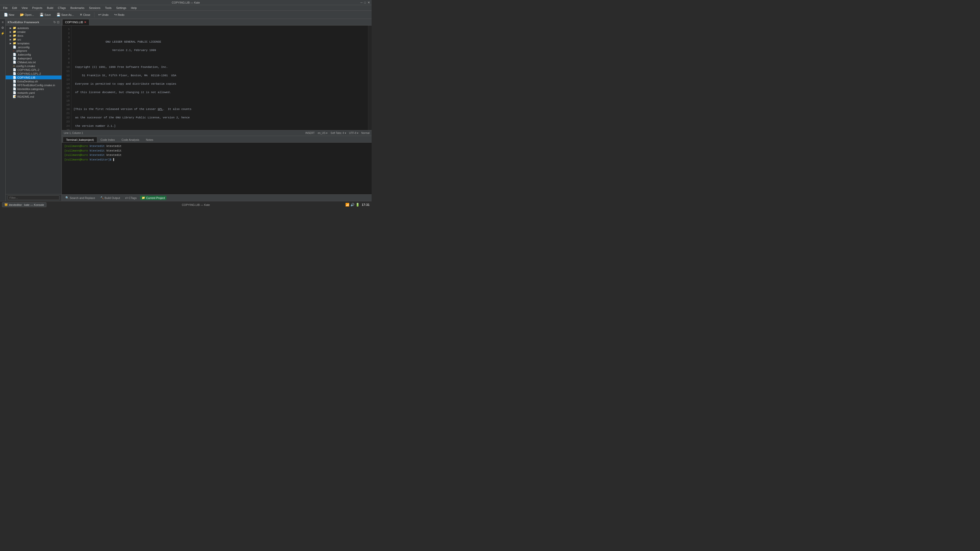 The image size is (980, 551). Describe the element at coordinates (134, 8) in the screenshot. I see `menu-help: Help` at that location.